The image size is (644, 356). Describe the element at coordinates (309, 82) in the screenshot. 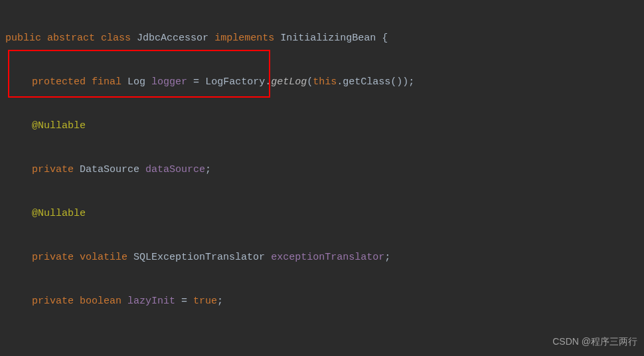

I see `paren: (` at that location.